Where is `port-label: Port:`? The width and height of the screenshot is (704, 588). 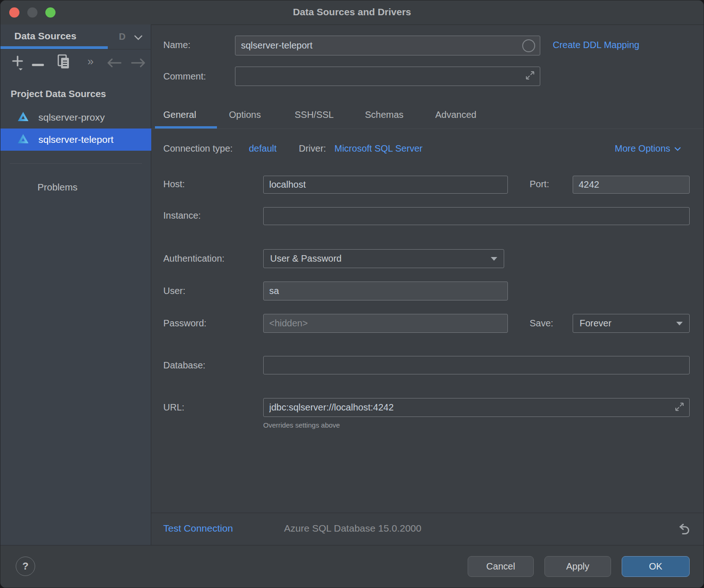 port-label: Port: is located at coordinates (539, 184).